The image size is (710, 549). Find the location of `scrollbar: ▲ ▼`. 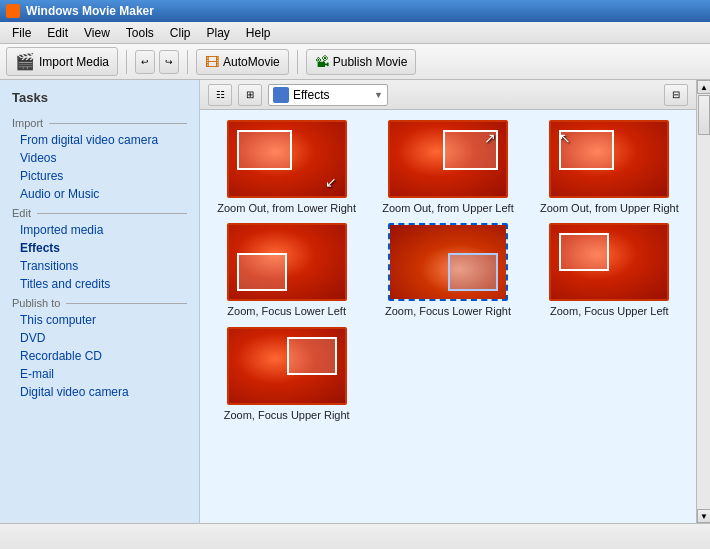

scrollbar: ▲ ▼ is located at coordinates (703, 302).